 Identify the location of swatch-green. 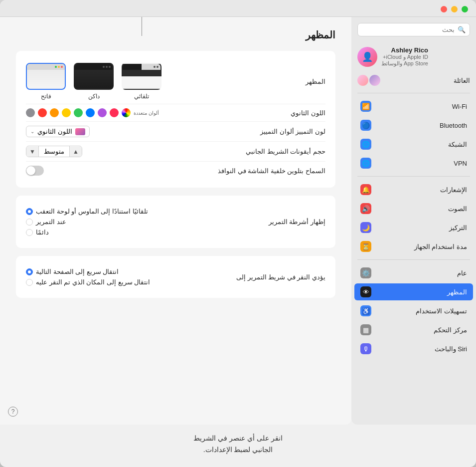
(78, 113).